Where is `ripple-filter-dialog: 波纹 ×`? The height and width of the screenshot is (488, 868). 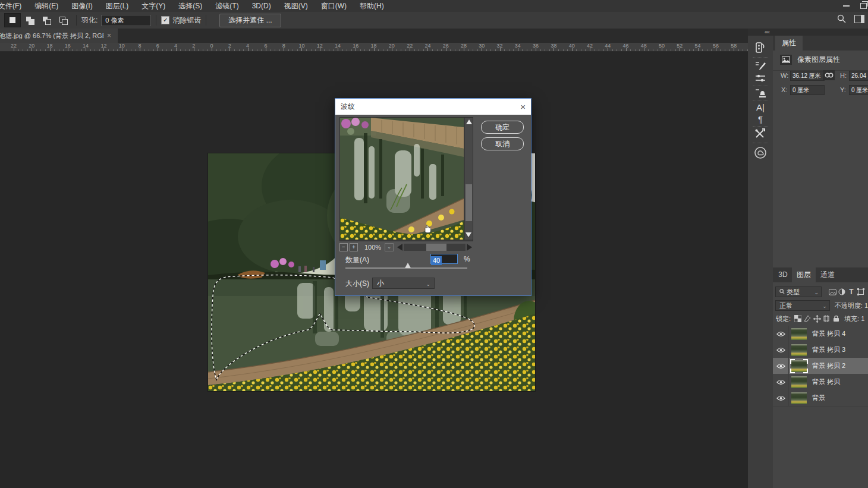
ripple-filter-dialog: 波纹 × is located at coordinates (433, 197).